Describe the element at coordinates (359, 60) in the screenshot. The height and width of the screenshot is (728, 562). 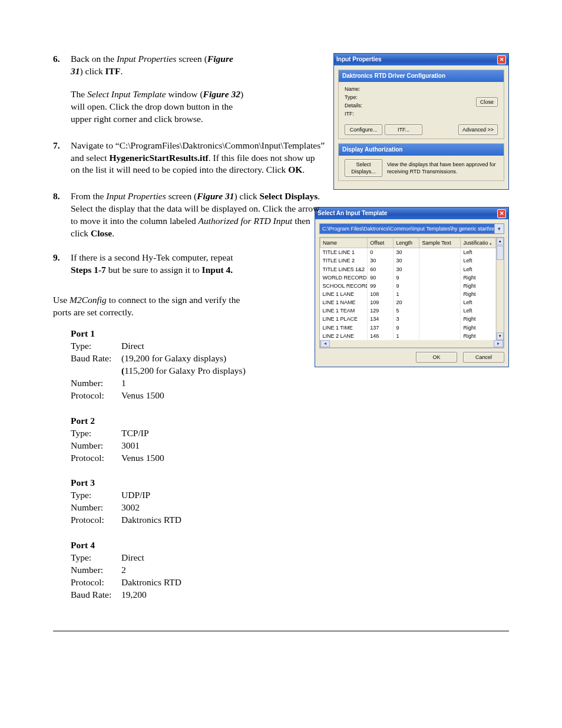
I see `window-title: Input Properties` at that location.